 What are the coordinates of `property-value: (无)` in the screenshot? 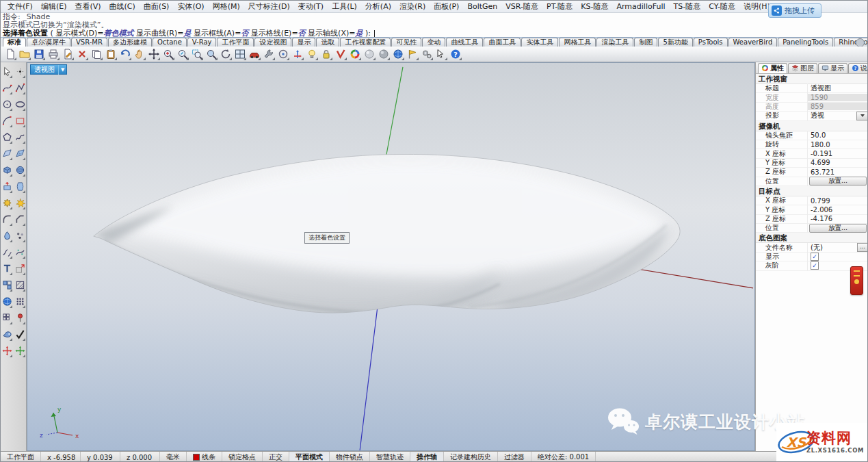 It's located at (832, 248).